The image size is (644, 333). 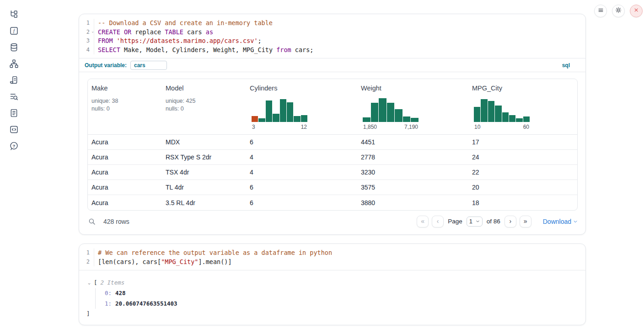 I want to click on table-cell: RSX Type S 2dr, so click(x=204, y=157).